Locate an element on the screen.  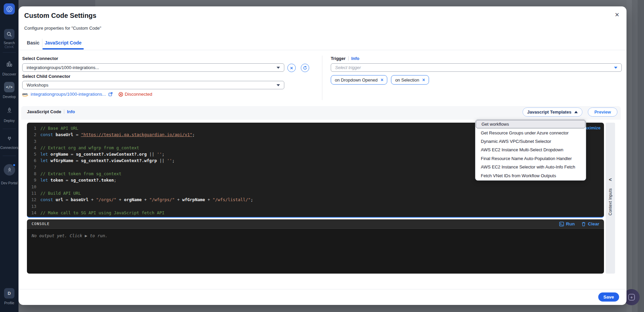
sidebar-item-discover is located at coordinates (9, 64).